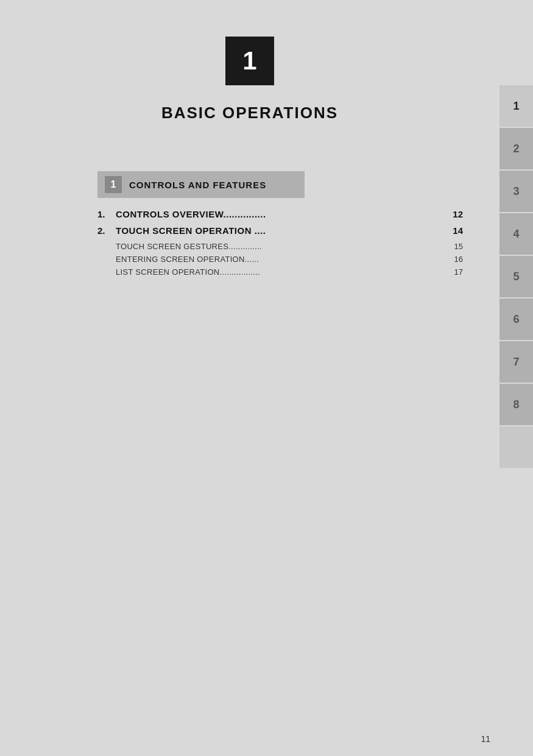 This screenshot has width=533, height=756. Describe the element at coordinates (485, 739) in the screenshot. I see `page-number: 11` at that location.